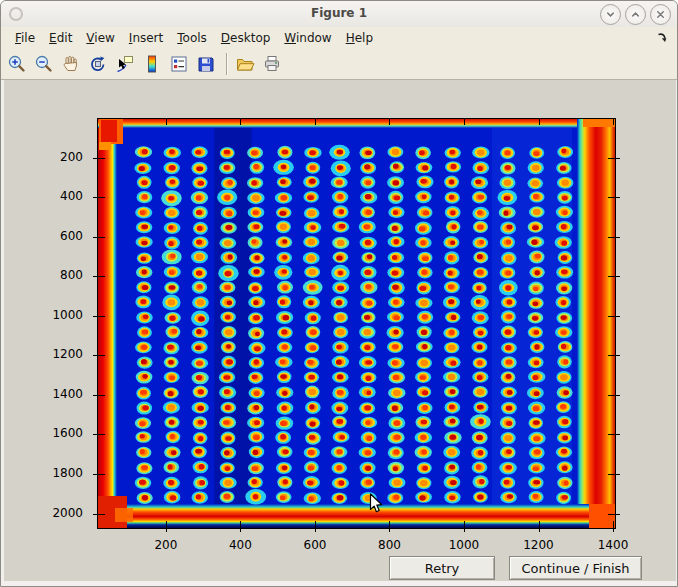 The image size is (678, 587). Describe the element at coordinates (192, 38) in the screenshot. I see `menu-item-tools: Tools` at that location.